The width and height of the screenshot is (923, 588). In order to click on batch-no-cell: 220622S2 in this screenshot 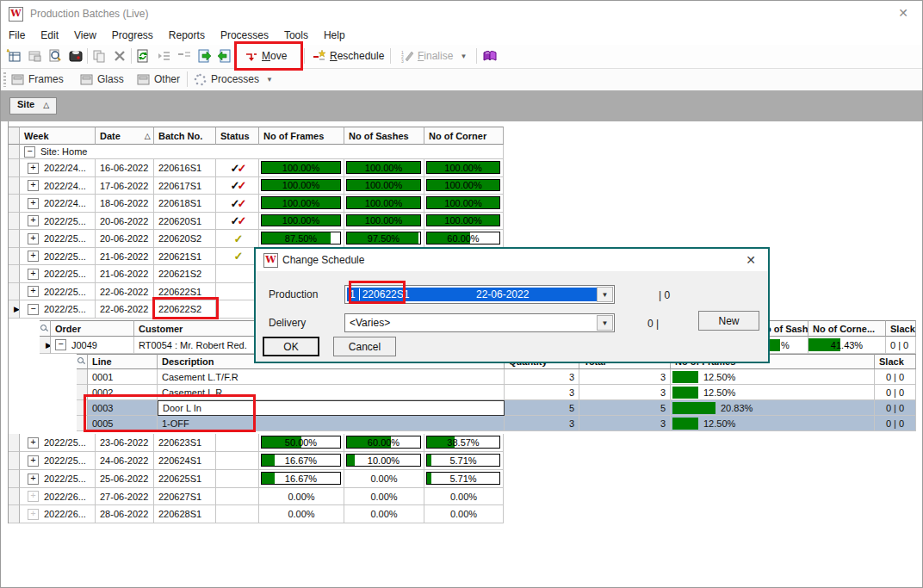, I will do `click(185, 310)`.